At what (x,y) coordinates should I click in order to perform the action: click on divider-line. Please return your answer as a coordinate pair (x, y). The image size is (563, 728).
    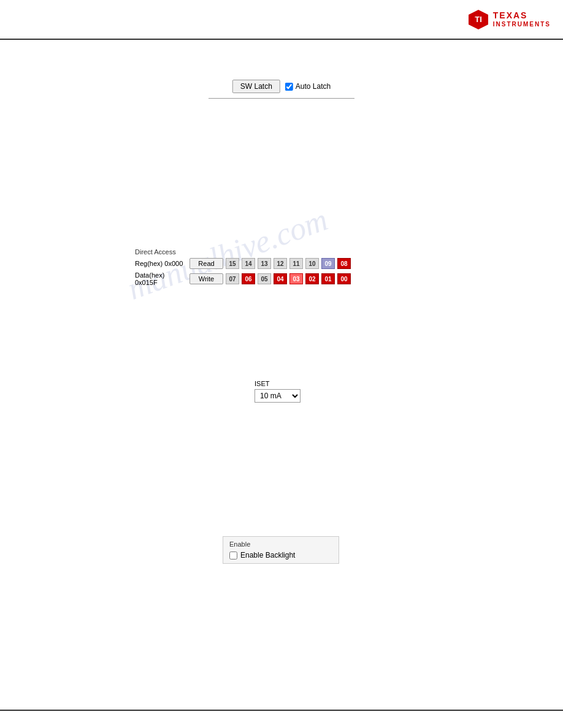
    Looking at the image, I should click on (282, 98).